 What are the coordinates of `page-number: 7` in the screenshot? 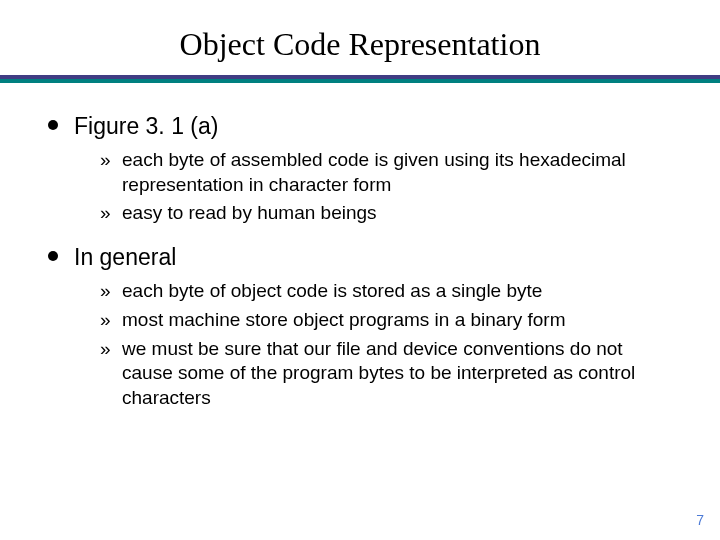 It's located at (700, 520).